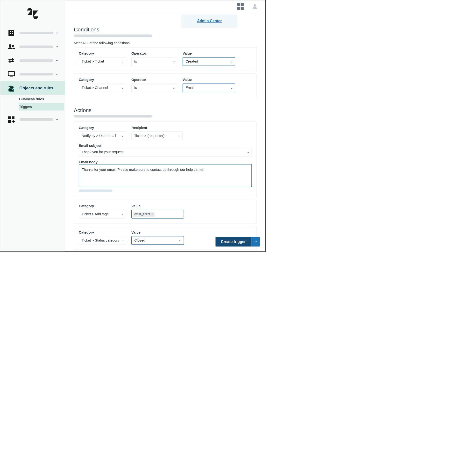 The height and width of the screenshot is (451, 476). I want to click on email-body-helper-placeholder, so click(96, 191).